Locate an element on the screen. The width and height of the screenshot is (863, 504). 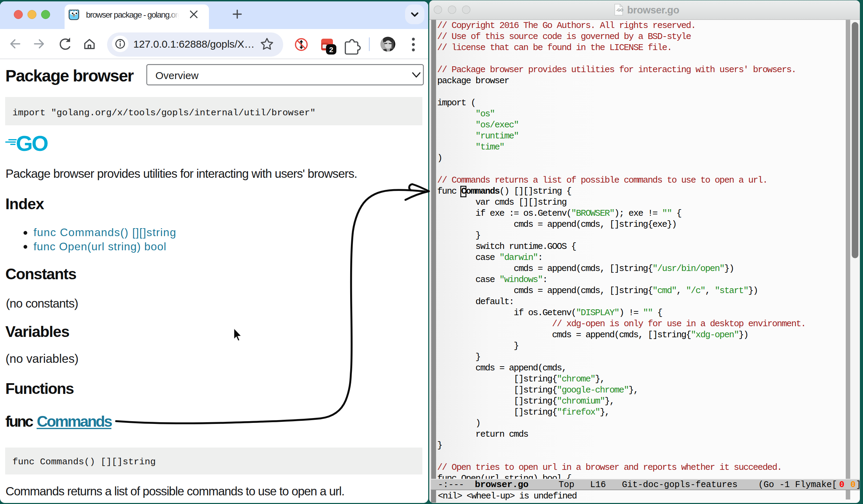
svg-text:cmds = append(cmds, []string{e: cmds = append(cmds, []string{exe}) is located at coordinates (595, 224).